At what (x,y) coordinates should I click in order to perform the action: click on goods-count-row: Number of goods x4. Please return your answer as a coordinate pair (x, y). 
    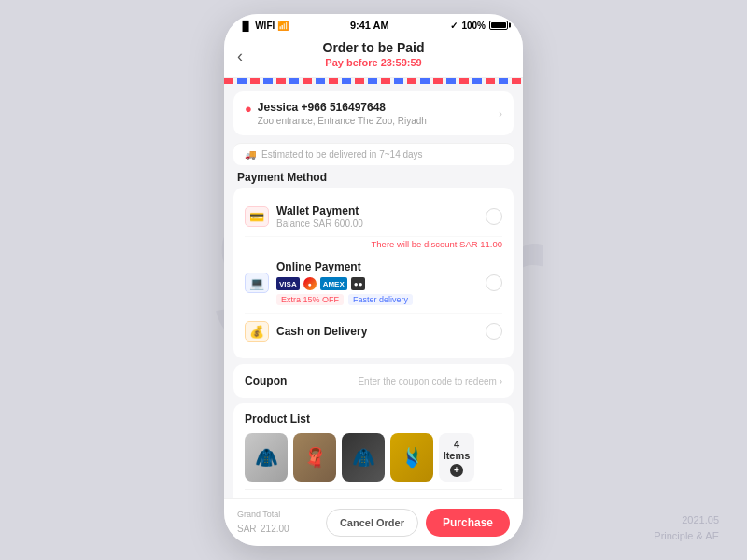
    Looking at the image, I should click on (374, 494).